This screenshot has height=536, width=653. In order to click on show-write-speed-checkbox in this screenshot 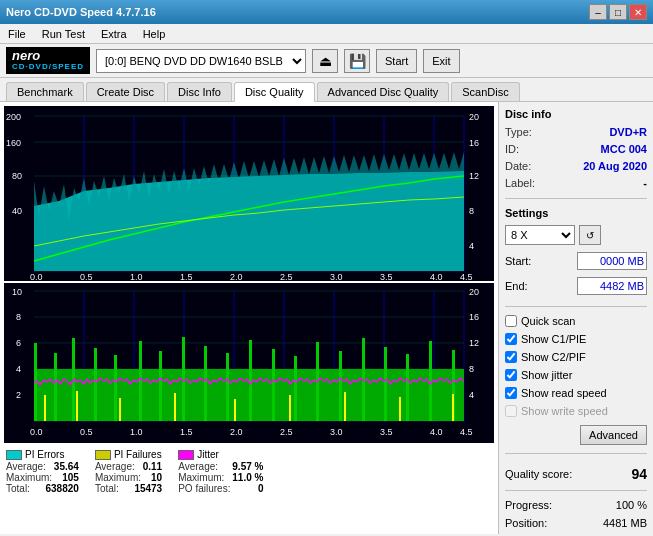, I will do `click(511, 411)`.